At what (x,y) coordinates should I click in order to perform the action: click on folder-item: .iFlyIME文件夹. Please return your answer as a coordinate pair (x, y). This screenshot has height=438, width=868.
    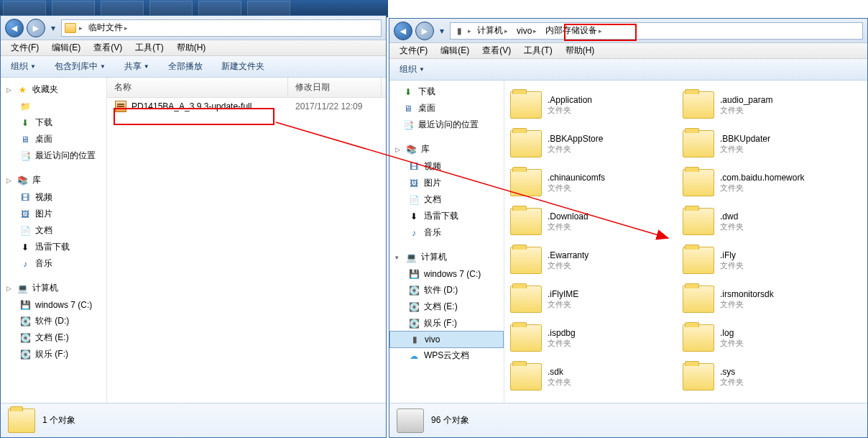
    Looking at the image, I should click on (590, 299).